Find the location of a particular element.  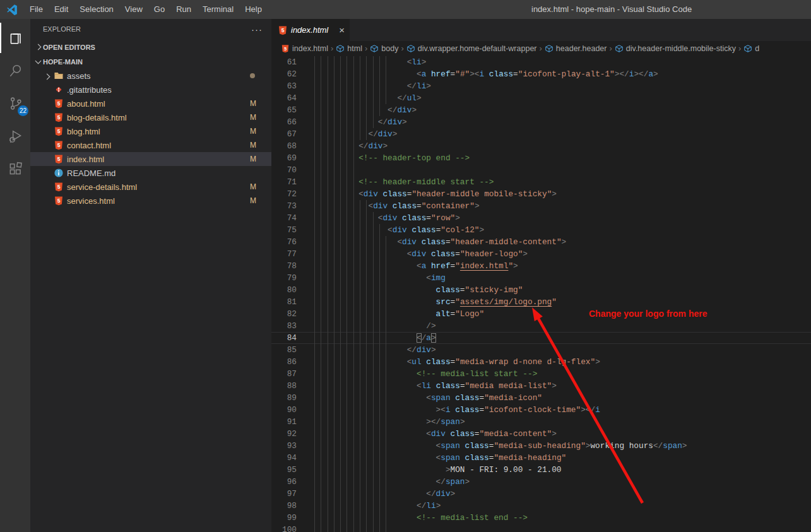

code-line-61: 61<li> is located at coordinates (542, 62).